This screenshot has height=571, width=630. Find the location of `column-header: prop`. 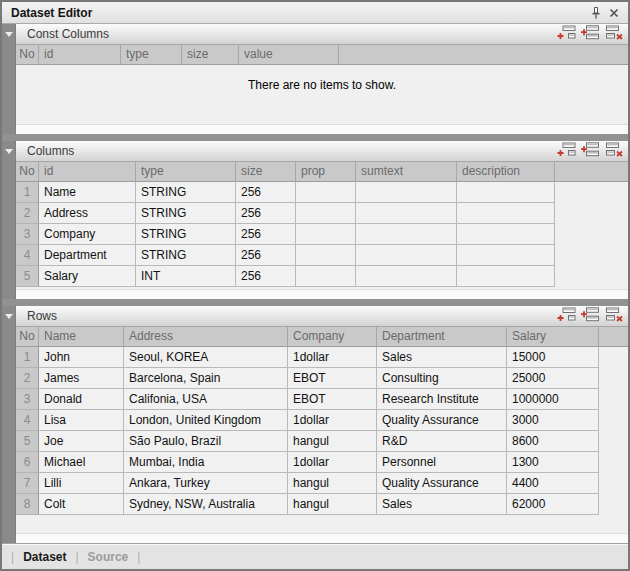

column-header: prop is located at coordinates (326, 172).